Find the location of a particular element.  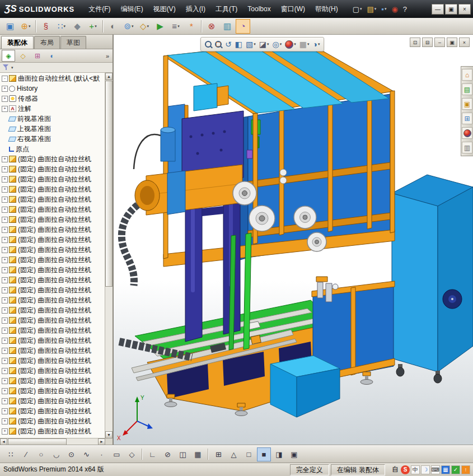

tree-item: 右视基准面 is located at coordinates (53, 139).